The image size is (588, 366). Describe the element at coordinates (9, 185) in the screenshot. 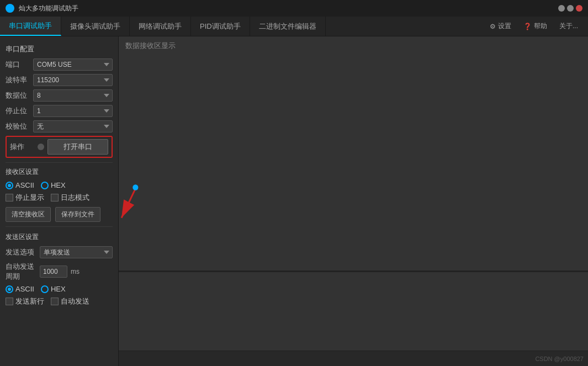

I see `receive-ascii-circle` at that location.